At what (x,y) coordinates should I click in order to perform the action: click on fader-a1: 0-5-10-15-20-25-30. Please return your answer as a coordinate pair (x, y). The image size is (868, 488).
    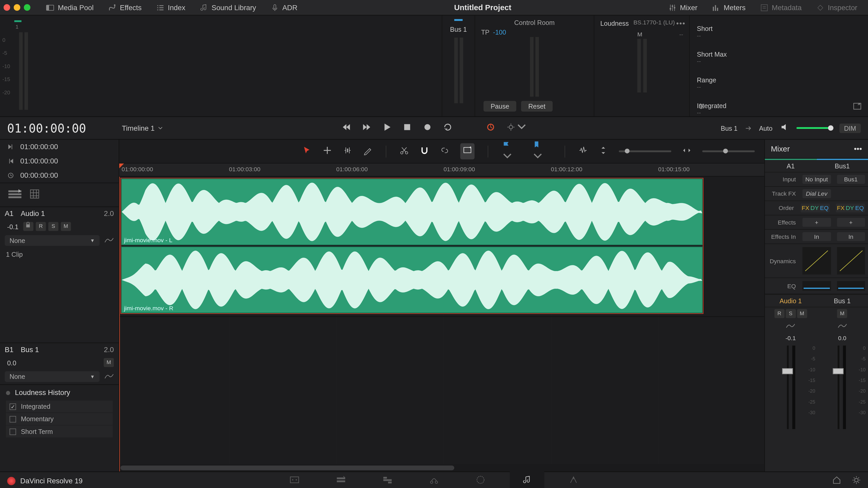
    Looking at the image, I should click on (791, 407).